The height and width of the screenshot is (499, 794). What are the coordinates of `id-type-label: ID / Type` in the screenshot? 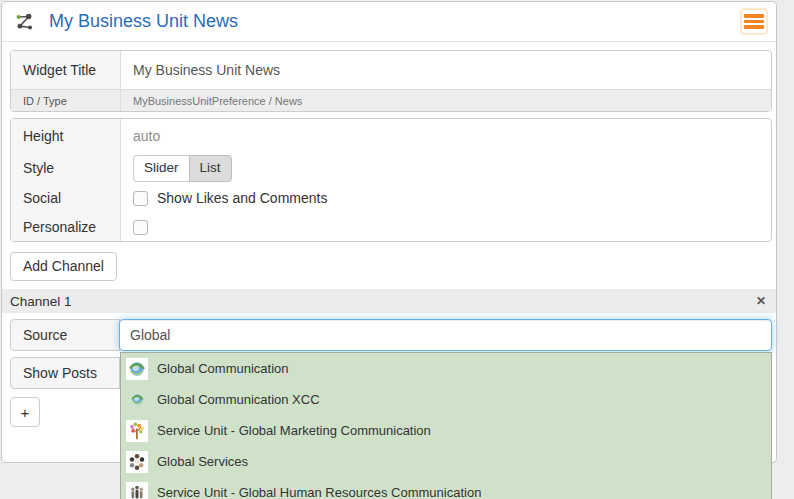 It's located at (66, 100).